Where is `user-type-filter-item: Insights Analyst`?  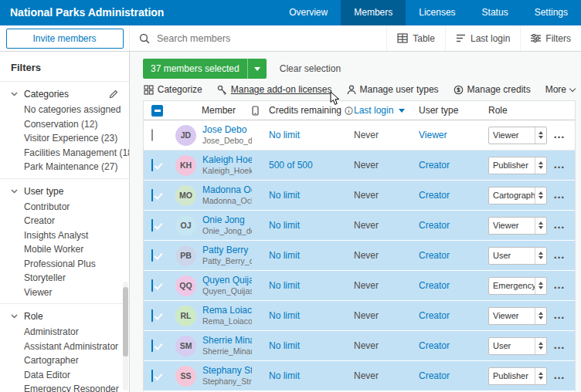
user-type-filter-item: Insights Analyst is located at coordinates (65, 236).